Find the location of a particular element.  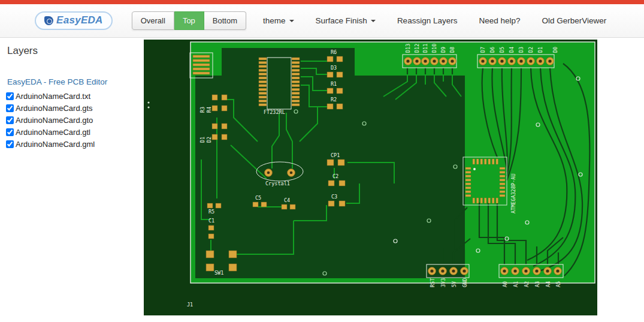

r2-label: R2 is located at coordinates (334, 100).